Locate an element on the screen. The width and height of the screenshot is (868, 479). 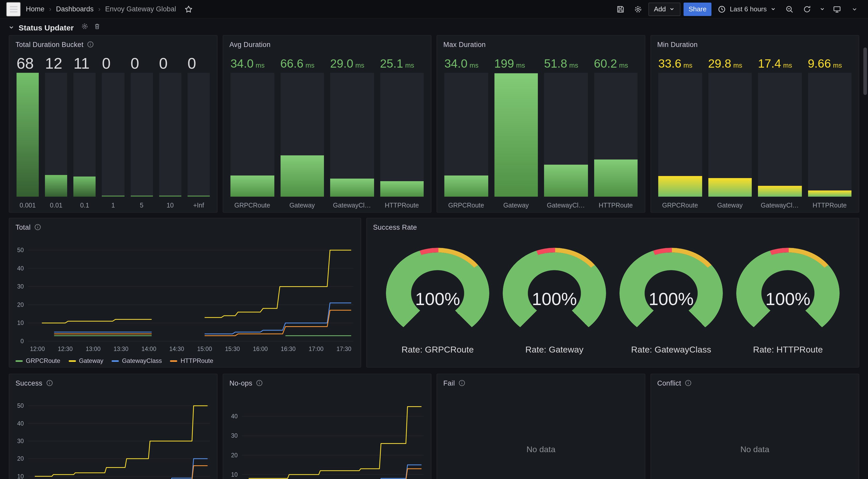
panel-header: Total is located at coordinates (185, 227).